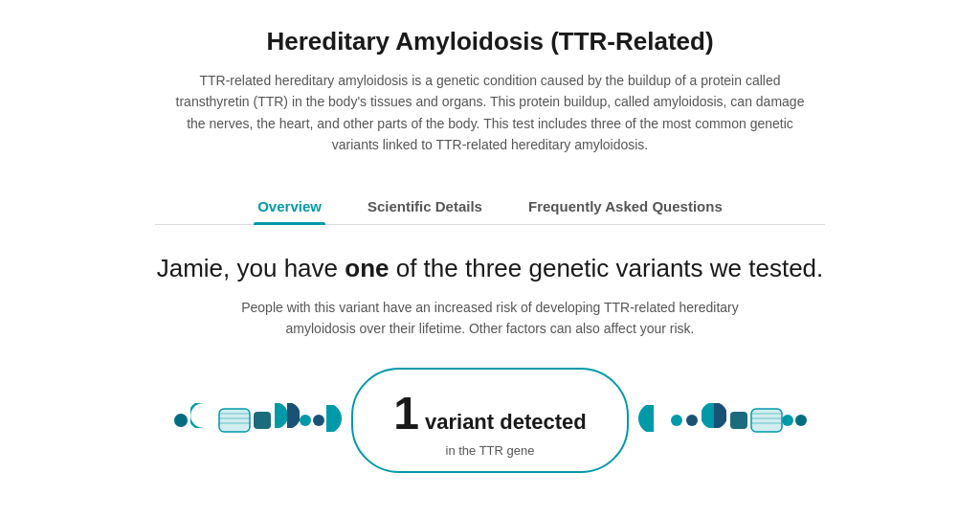 This screenshot has height=518, width=980. Describe the element at coordinates (406, 414) in the screenshot. I see `card-number: 1` at that location.